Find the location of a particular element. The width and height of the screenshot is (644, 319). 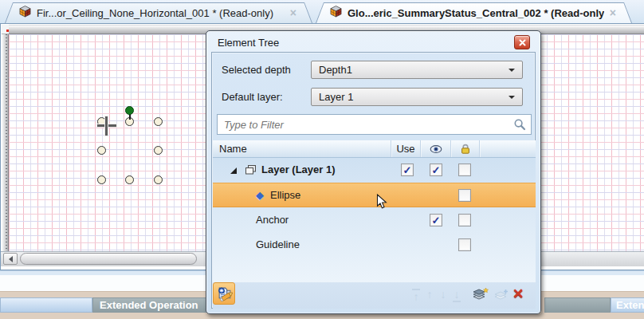

scrollbar-thumb is located at coordinates (108, 258).